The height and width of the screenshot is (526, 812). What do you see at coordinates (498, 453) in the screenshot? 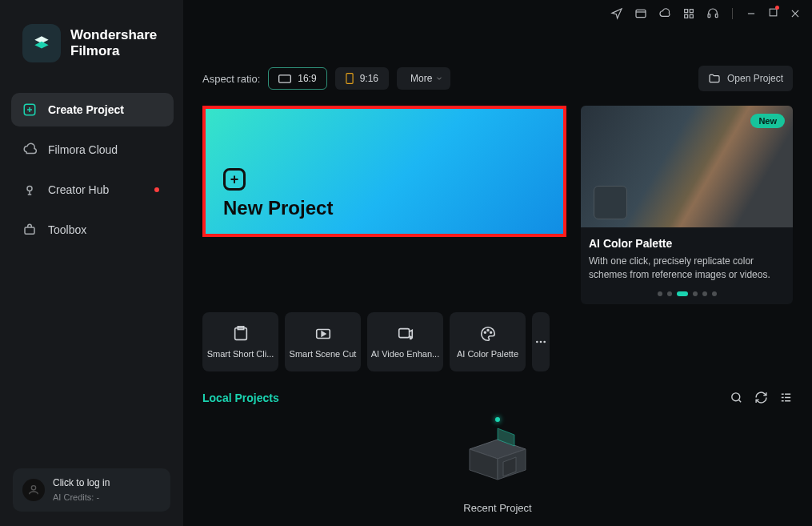
I see `empty-box-icon` at bounding box center [498, 453].